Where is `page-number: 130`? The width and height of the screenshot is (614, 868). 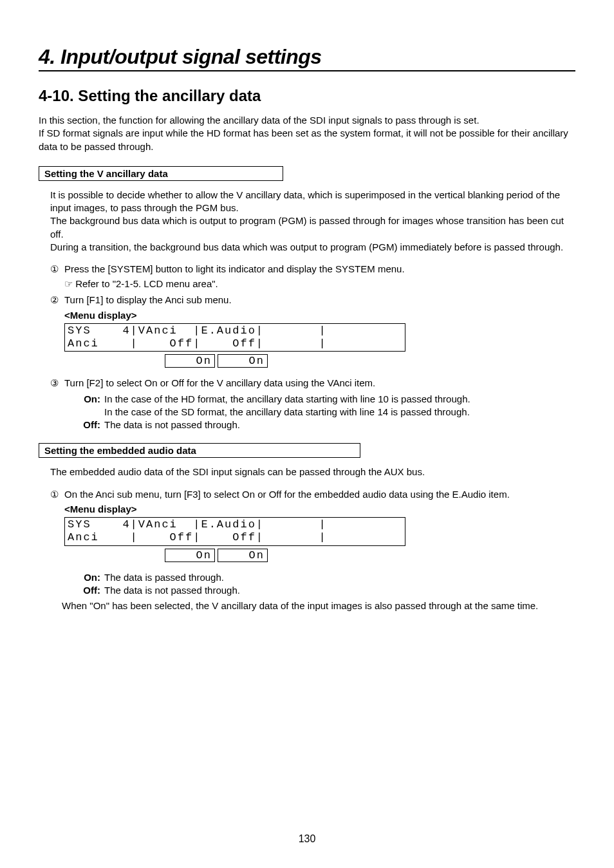
page-number: 130 is located at coordinates (307, 839).